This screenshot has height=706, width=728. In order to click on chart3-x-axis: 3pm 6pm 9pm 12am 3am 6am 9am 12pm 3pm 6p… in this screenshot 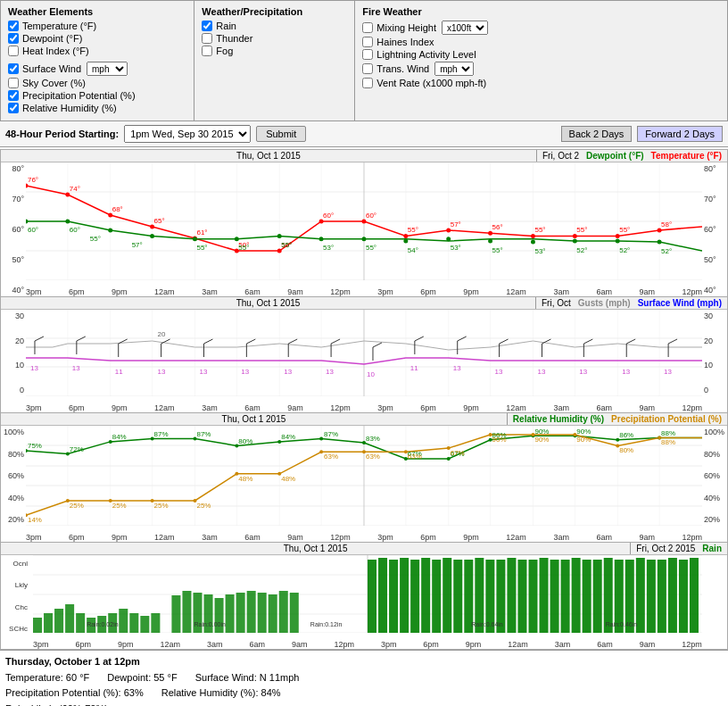, I will do `click(364, 537)`.